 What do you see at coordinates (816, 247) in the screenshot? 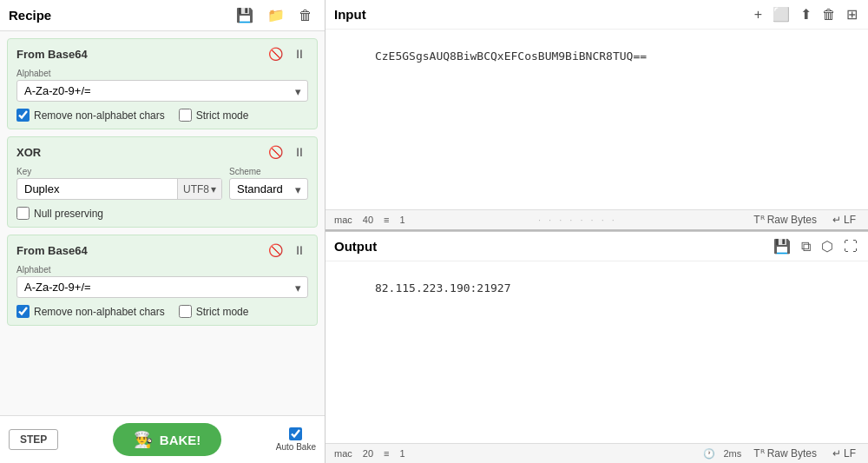
I see `output-header-icons: 💾 ⧉ ⬡ ⛶` at bounding box center [816, 247].